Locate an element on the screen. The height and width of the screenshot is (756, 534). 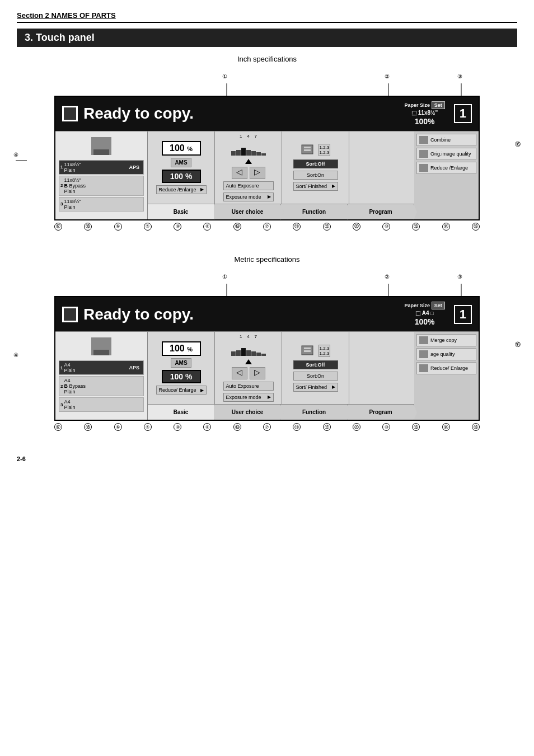
metric-tab-basic: Basic is located at coordinates (181, 412).